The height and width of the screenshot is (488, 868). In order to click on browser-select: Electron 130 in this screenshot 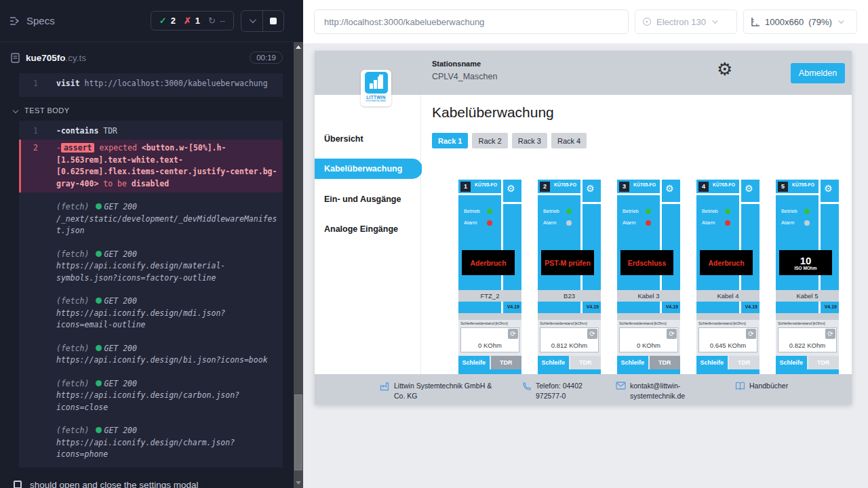, I will do `click(686, 22)`.